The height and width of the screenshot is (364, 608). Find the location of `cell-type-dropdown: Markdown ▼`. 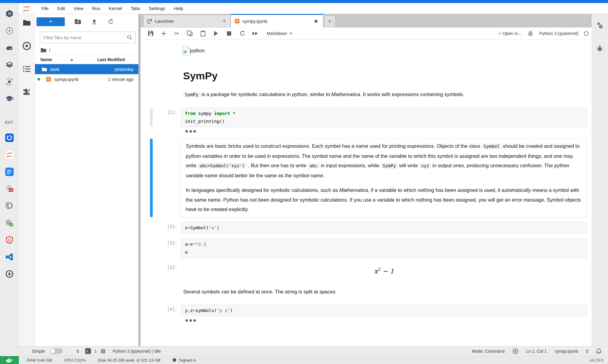

cell-type-dropdown: Markdown ▼ is located at coordinates (280, 33).